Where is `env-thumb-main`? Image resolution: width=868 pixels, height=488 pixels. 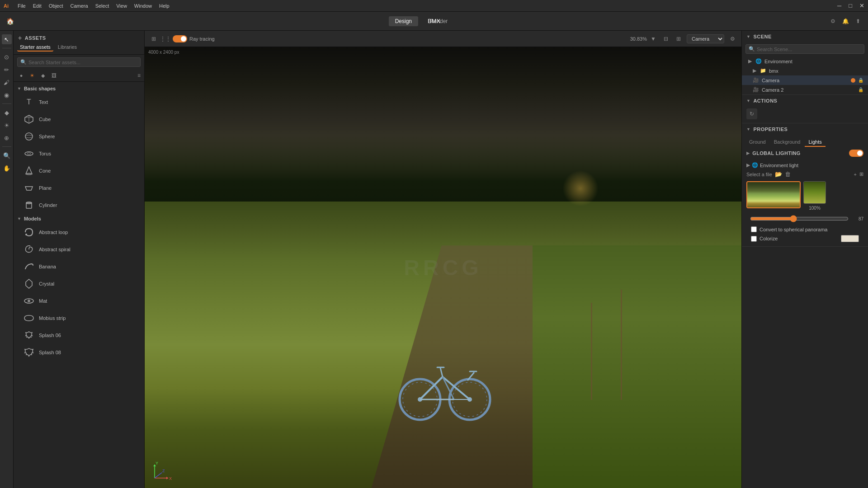
env-thumb-main is located at coordinates (774, 195).